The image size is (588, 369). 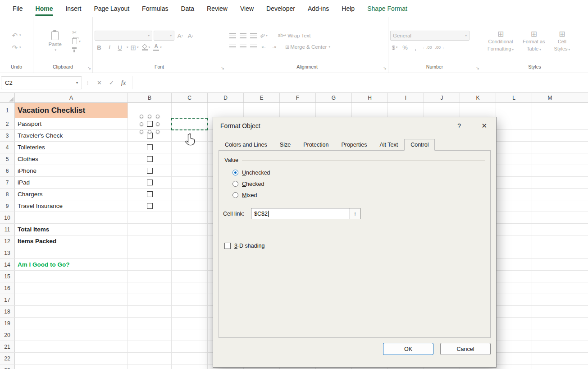 What do you see at coordinates (223, 68) in the screenshot?
I see `font-dialog-launcher-icon: ↘` at bounding box center [223, 68].